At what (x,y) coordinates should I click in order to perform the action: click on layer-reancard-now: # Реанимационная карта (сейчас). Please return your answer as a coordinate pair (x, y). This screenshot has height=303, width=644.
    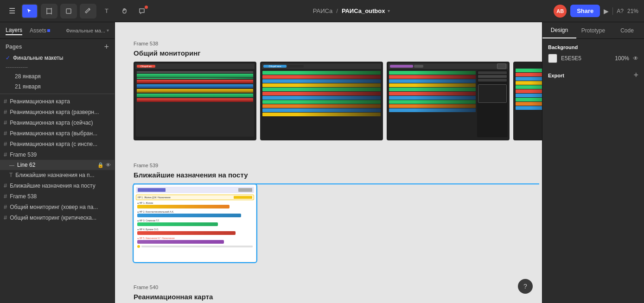
    Looking at the image, I should click on (57, 122).